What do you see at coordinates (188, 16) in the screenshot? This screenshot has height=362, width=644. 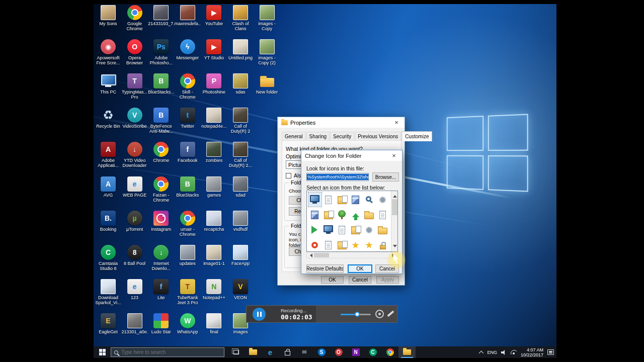 I see `desktop-icon: maxresdefa...` at bounding box center [188, 16].